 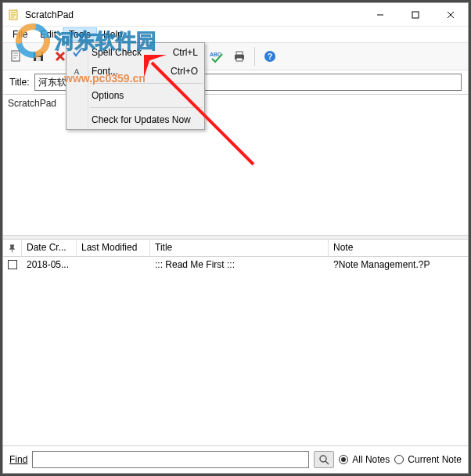 I want to click on menu-font: A Font... Ctrl+O, so click(x=135, y=71).